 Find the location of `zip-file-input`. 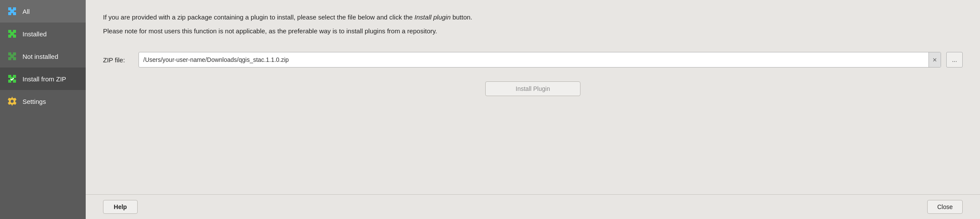

zip-file-input is located at coordinates (534, 60).